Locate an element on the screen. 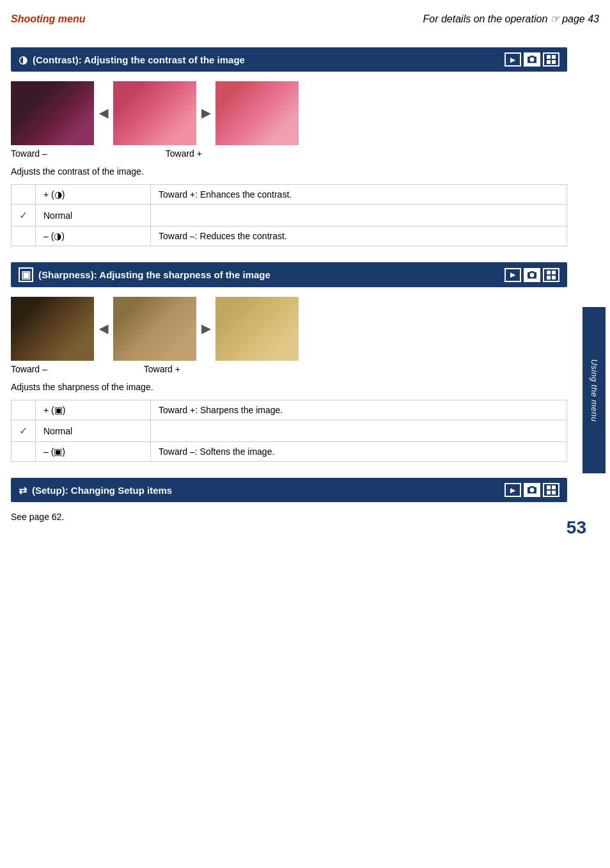 Image resolution: width=610 pixels, height=868 pixels. contrast-desc-plus: Toward +: Enhances the contrast. is located at coordinates (359, 194).